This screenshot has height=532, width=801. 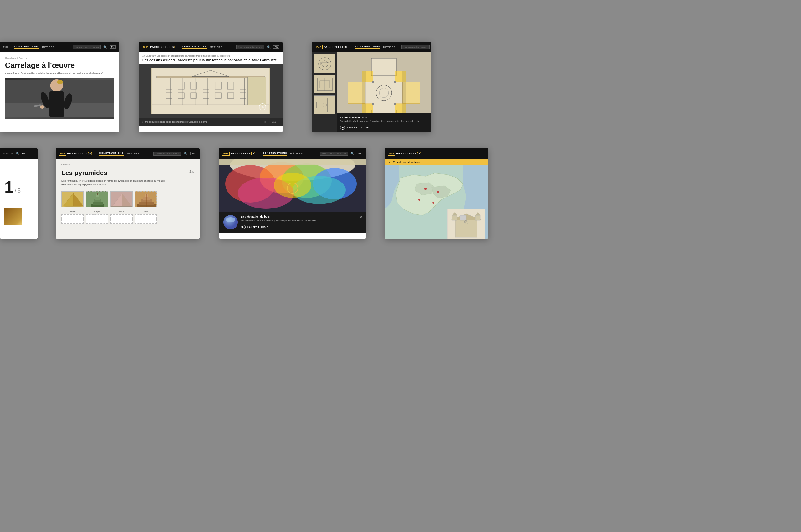 What do you see at coordinates (19, 199) in the screenshot?
I see `card4-content: 1 / 5` at bounding box center [19, 199].